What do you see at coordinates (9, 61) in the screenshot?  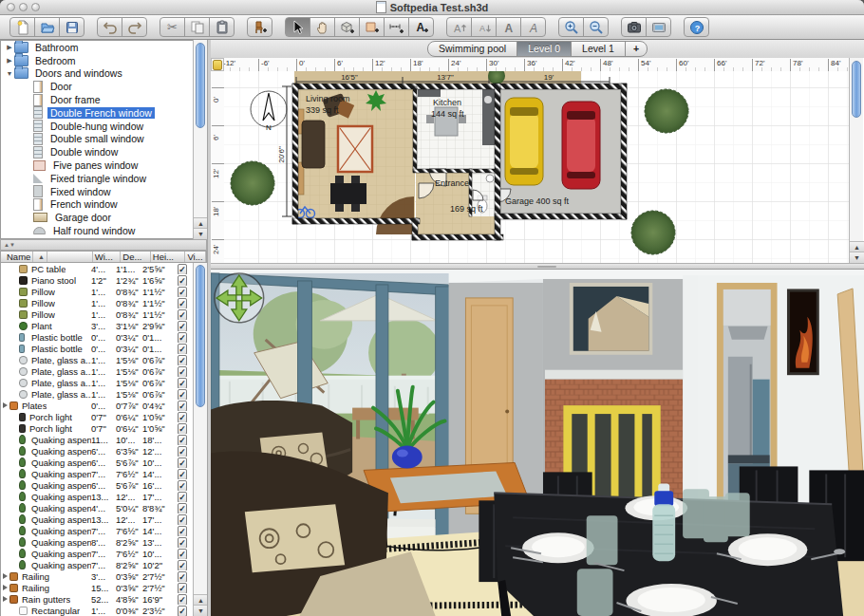 I see `chevron-right-icon: ▶` at bounding box center [9, 61].